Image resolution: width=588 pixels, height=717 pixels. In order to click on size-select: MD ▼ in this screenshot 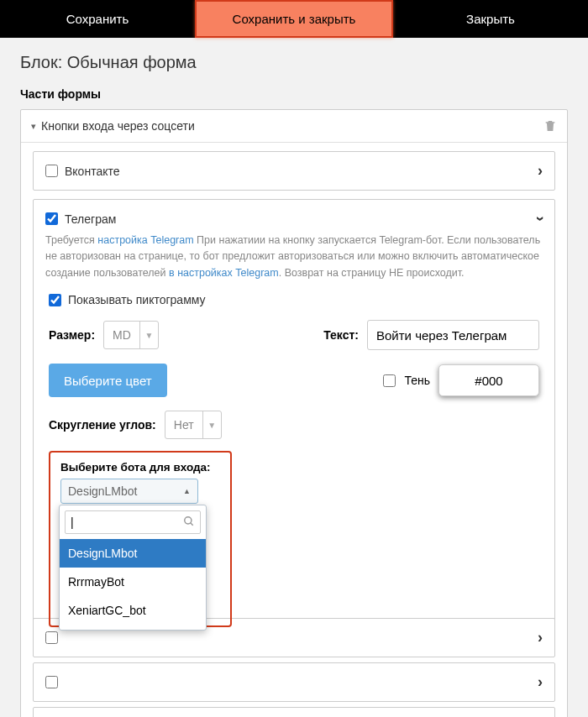, I will do `click(131, 335)`.